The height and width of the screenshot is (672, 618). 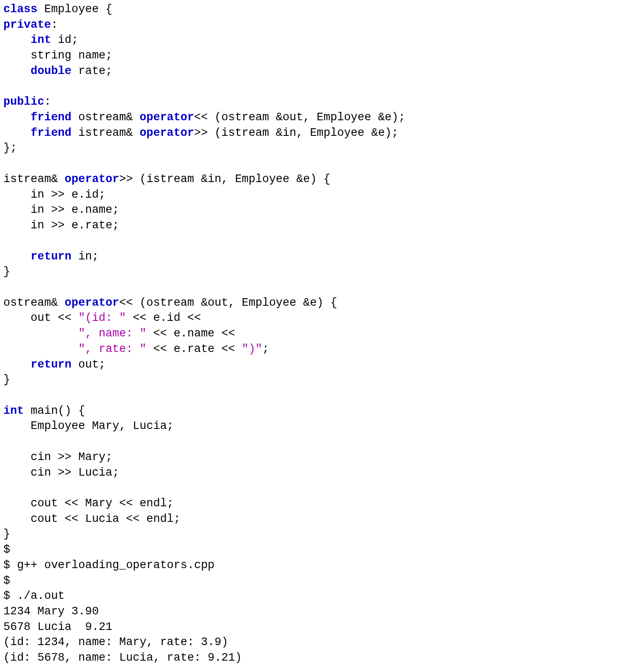 What do you see at coordinates (65, 40) in the screenshot?
I see `text-token: id;` at bounding box center [65, 40].